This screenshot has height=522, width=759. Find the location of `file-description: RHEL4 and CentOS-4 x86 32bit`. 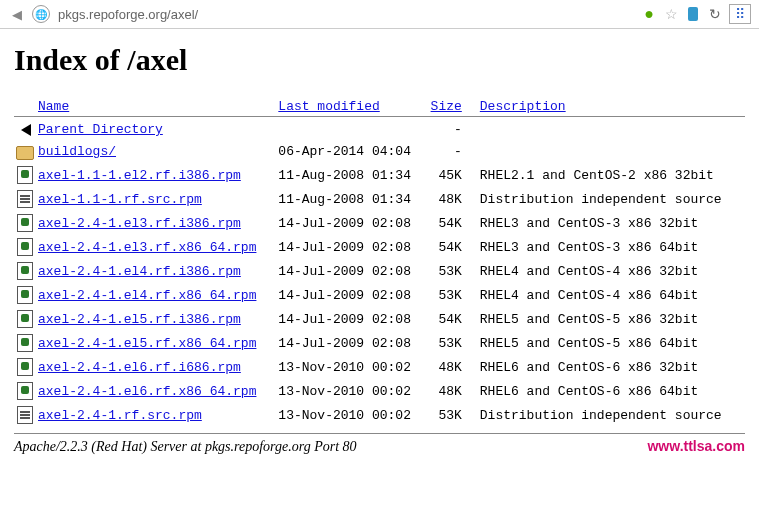

file-description: RHEL4 and CentOS-4 x86 32bit is located at coordinates (612, 271).